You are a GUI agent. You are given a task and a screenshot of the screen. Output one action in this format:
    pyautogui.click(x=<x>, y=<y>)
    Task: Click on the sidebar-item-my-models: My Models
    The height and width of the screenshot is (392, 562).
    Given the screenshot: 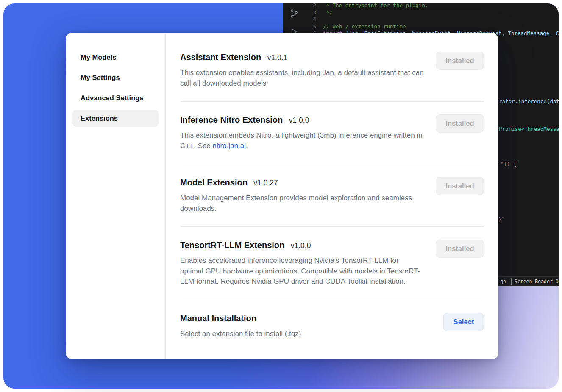 What is the action you would take?
    pyautogui.click(x=115, y=58)
    